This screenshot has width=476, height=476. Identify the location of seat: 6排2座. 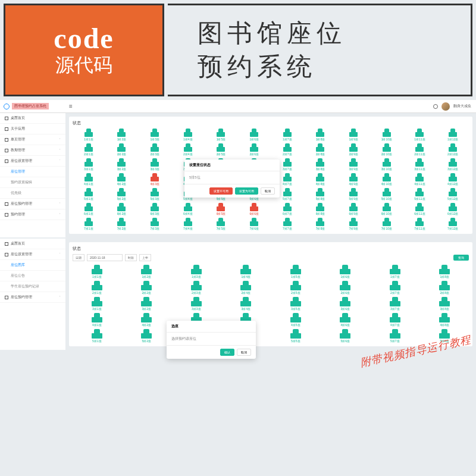
(122, 209).